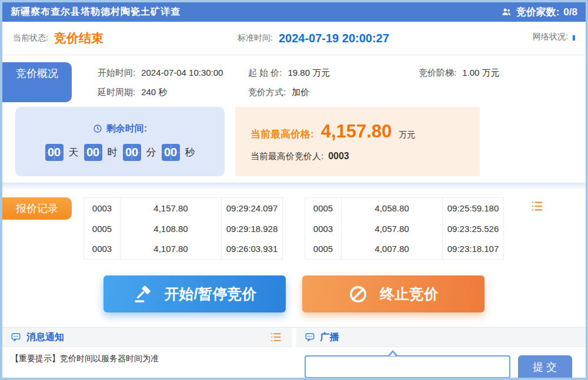 The height and width of the screenshot is (380, 588). What do you see at coordinates (143, 294) in the screenshot?
I see `gavel-icon` at bounding box center [143, 294].